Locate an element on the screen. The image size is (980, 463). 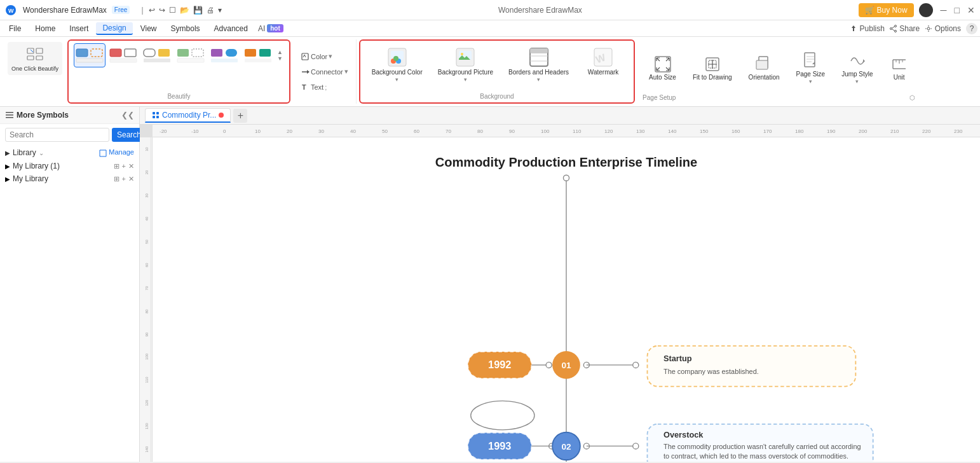
my-library-2-item: ▶ My Library ⊞ + ✕ is located at coordinates (70, 179).